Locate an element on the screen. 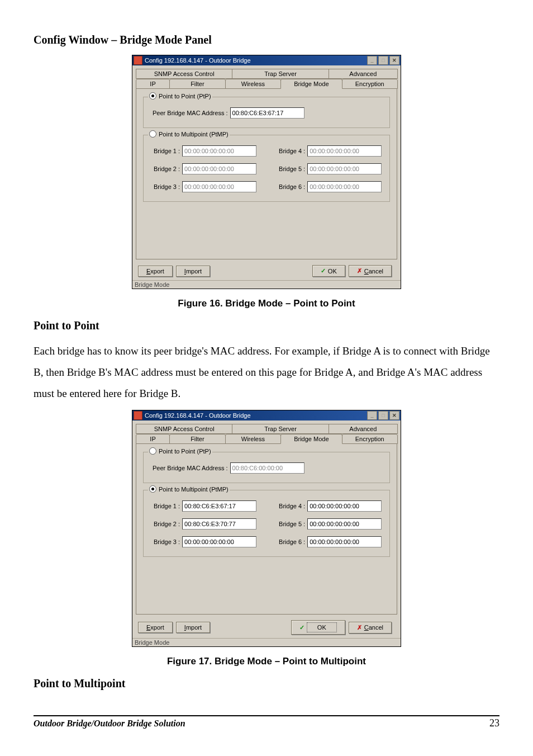 This screenshot has width=533, height=756. figure16-caption: Figure 16. Bridge Mode – Point to Point is located at coordinates (266, 304).